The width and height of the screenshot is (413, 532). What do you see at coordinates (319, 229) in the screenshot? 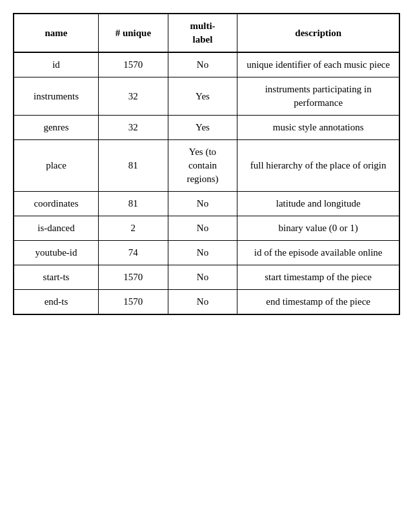
I see `cell-description: binary value (0 or 1)` at bounding box center [319, 229].